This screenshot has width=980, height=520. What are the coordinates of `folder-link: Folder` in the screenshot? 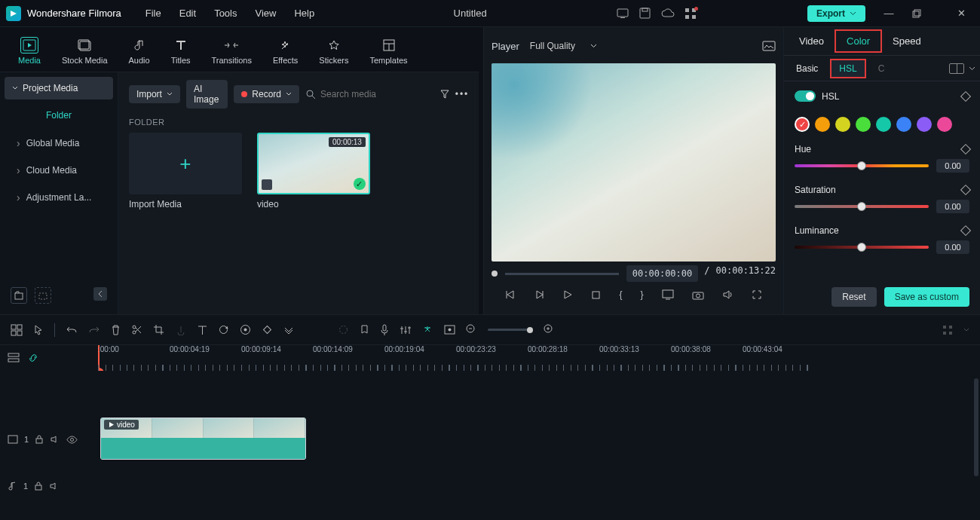 It's located at (59, 115).